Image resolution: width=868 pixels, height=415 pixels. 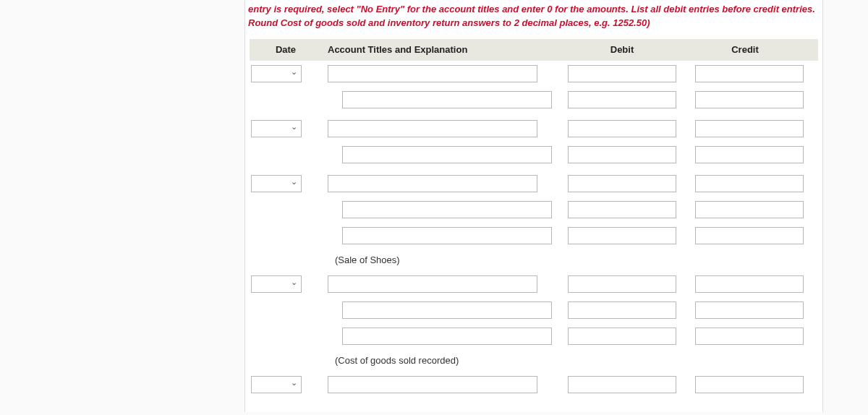 What do you see at coordinates (745, 49) in the screenshot?
I see `header-credit: Credit` at bounding box center [745, 49].